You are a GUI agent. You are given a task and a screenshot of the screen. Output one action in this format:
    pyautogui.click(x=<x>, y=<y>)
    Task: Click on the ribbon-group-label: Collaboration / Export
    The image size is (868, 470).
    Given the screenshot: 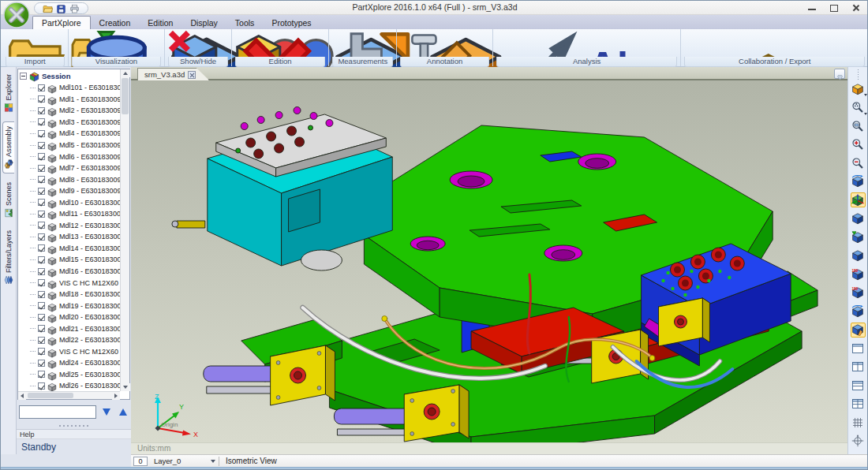 What is the action you would take?
    pyautogui.click(x=775, y=62)
    